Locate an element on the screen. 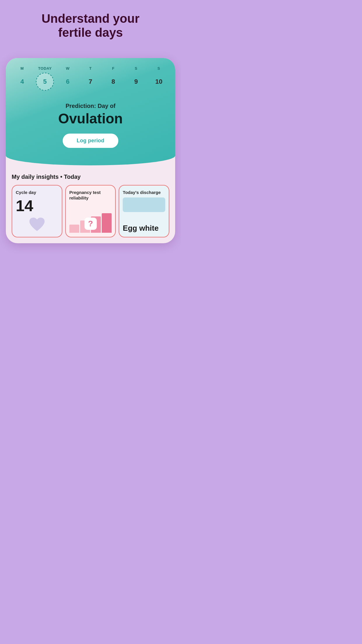 The width and height of the screenshot is (362, 644). cal-date-6: 6 is located at coordinates (68, 82).